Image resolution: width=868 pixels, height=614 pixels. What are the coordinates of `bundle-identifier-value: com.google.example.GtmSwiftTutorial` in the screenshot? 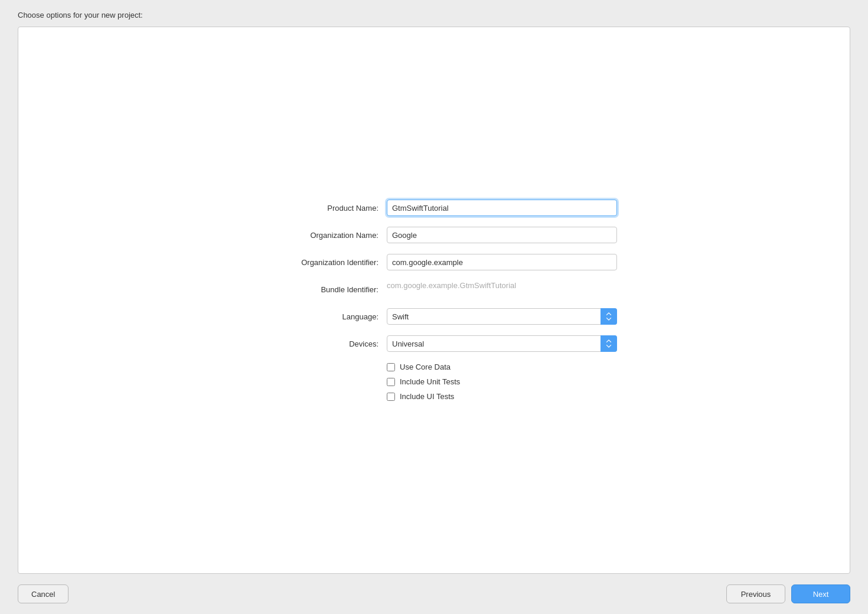 It's located at (502, 289).